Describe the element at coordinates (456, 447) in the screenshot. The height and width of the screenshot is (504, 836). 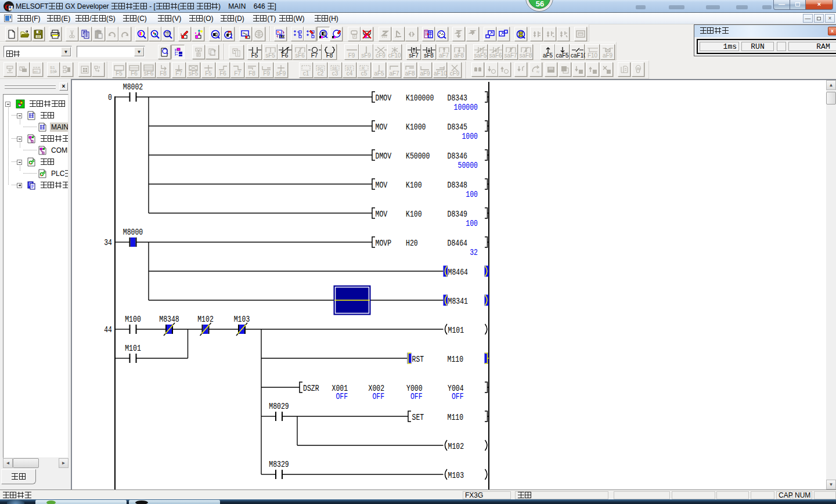
I see `svg-text: M102` at that location.